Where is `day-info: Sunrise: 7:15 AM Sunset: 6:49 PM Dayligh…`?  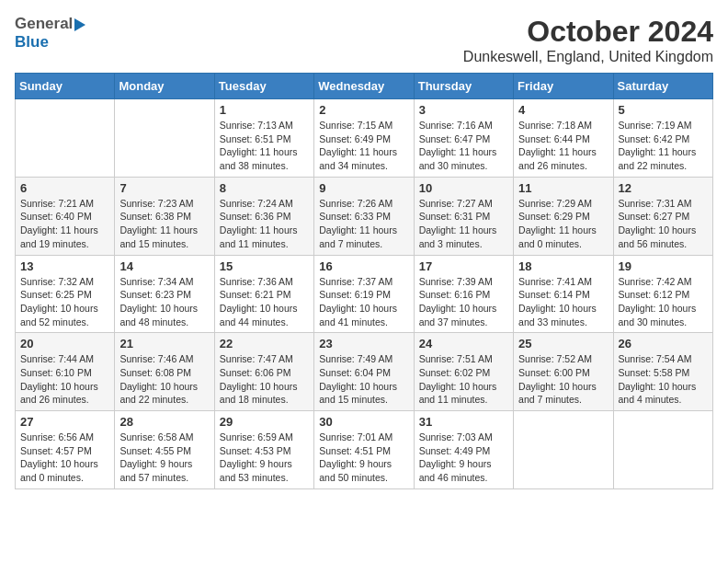 day-info: Sunrise: 7:15 AM Sunset: 6:49 PM Dayligh… is located at coordinates (364, 145).